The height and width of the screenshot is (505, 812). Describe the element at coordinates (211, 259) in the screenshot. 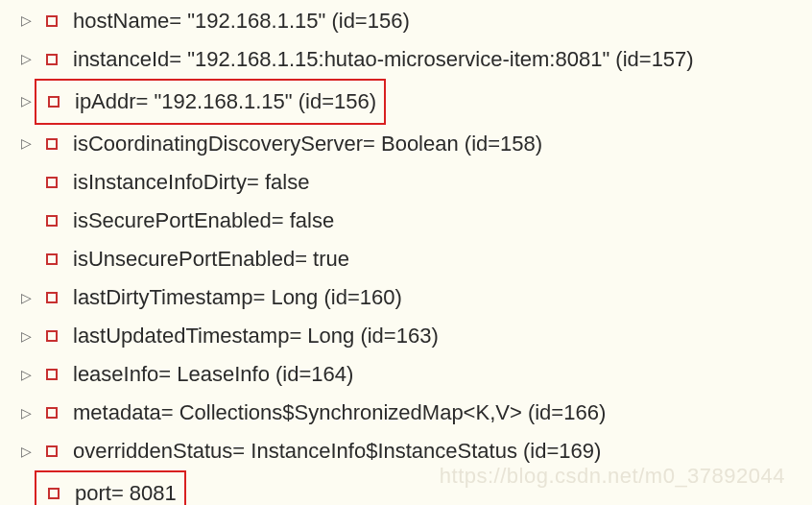

I see `variable-text: isUnsecurePortEnabled= true` at that location.